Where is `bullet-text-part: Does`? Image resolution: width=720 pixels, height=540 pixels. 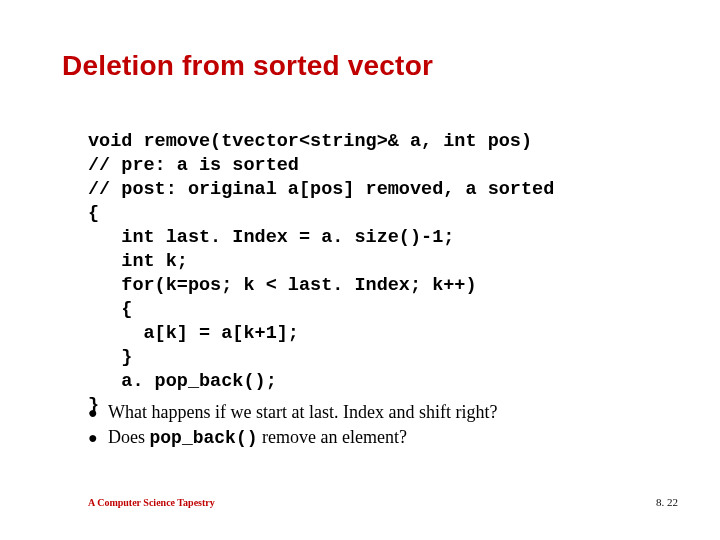 bullet-text-part: Does is located at coordinates (129, 437).